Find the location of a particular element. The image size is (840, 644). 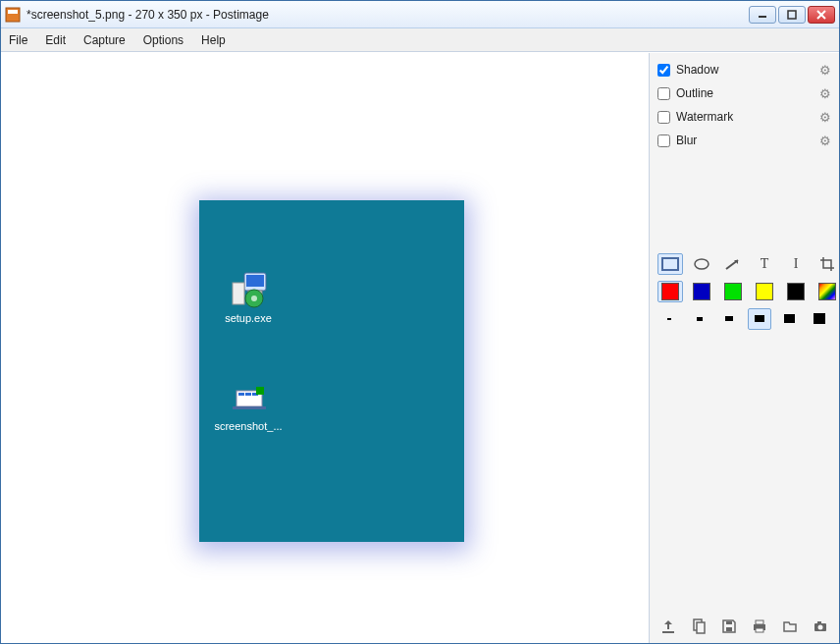

menu-capture: Capture is located at coordinates (104, 40).